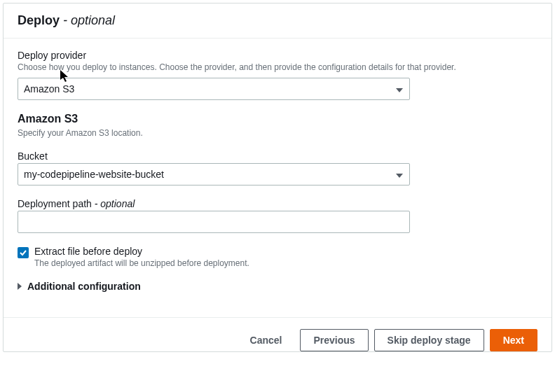  What do you see at coordinates (278, 119) in the screenshot?
I see `s3-heading: Amazon S3` at bounding box center [278, 119].